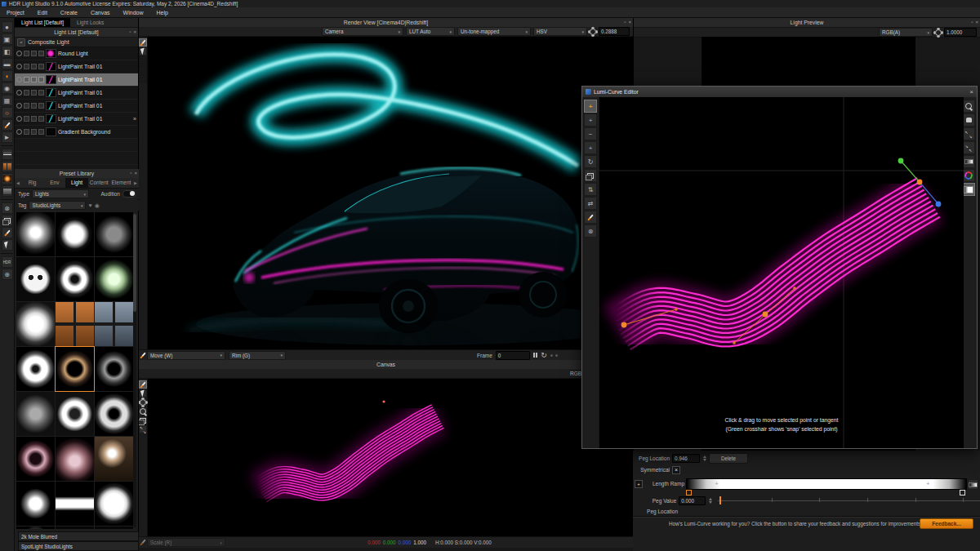  What do you see at coordinates (717, 483) in the screenshot?
I see `ramp-marker: +` at bounding box center [717, 483].